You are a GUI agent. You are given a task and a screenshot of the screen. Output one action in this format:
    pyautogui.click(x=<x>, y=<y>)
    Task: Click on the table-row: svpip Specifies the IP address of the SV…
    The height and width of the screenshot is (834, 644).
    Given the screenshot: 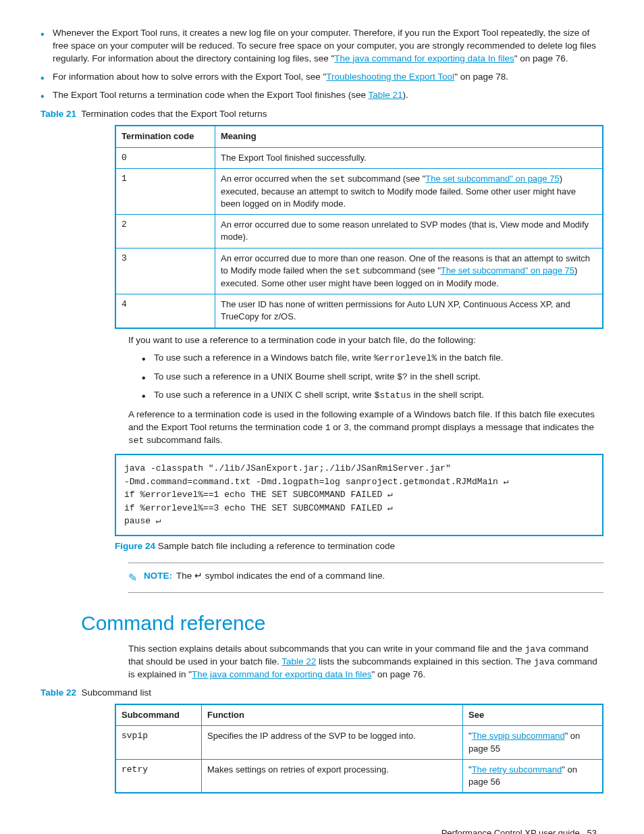 What is the action you would take?
    pyautogui.click(x=359, y=743)
    